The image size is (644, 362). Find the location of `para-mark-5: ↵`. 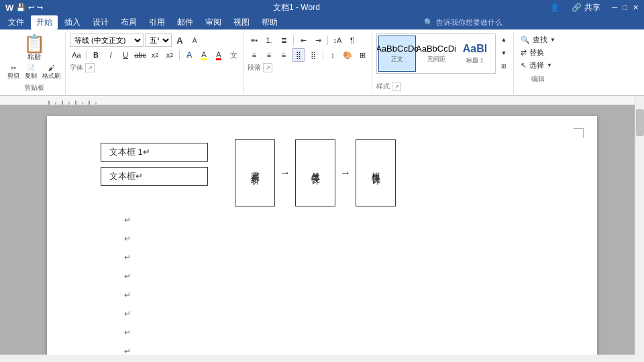

para-mark-5: ↵ is located at coordinates (127, 295).